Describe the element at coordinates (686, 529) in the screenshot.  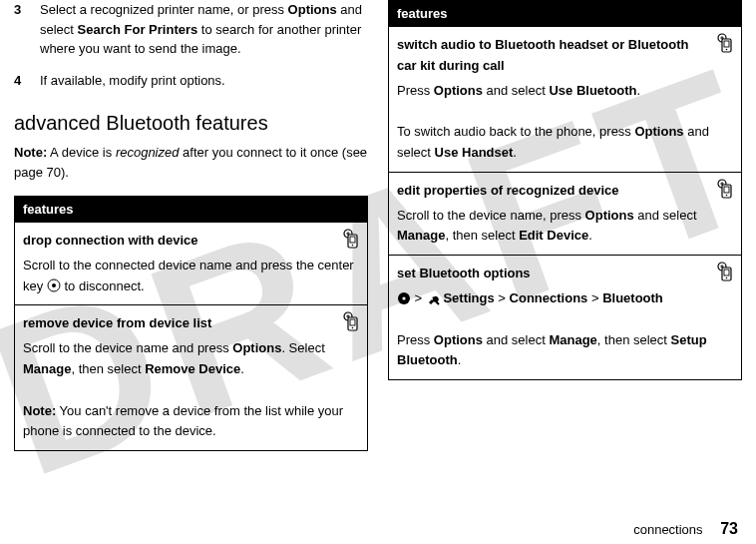
I see `page-footer: connections 73` at that location.